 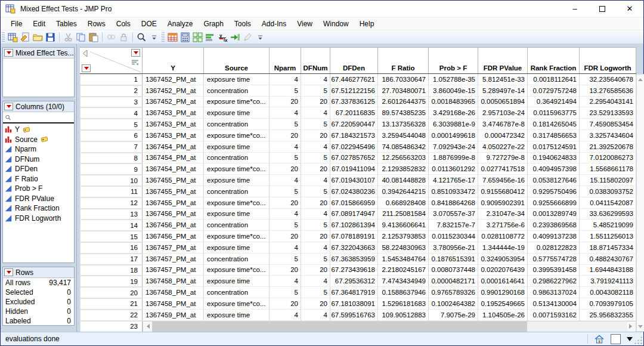 I want to click on column-header-f-ratio: F Ratio, so click(x=403, y=61).